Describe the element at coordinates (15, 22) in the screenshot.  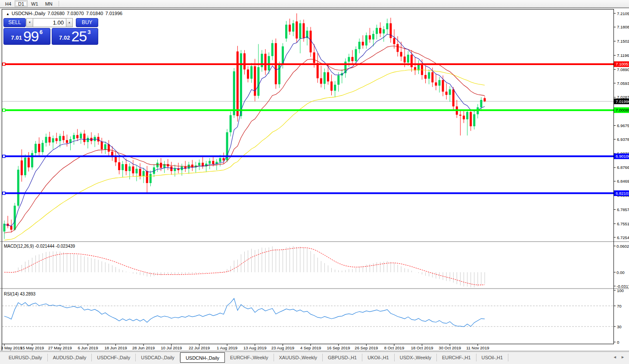
I see `sell-button: SELL` at that location.